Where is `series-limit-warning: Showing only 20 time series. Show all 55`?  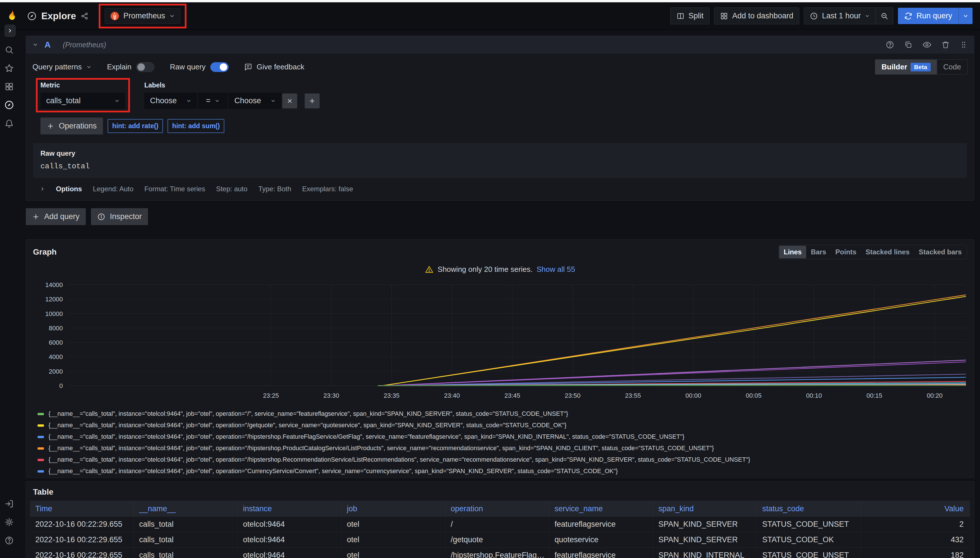 series-limit-warning: Showing only 20 time series. Show all 55 is located at coordinates (500, 269).